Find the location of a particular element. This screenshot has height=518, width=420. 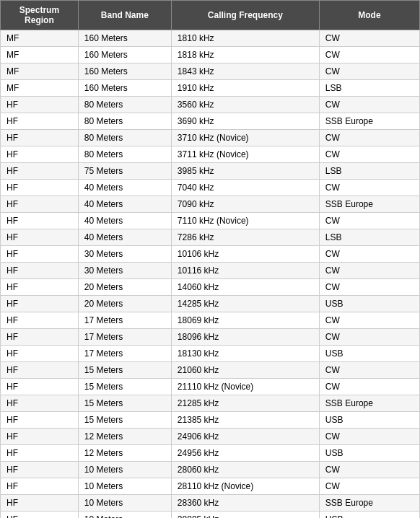

col-header-mode: Mode is located at coordinates (369, 16).